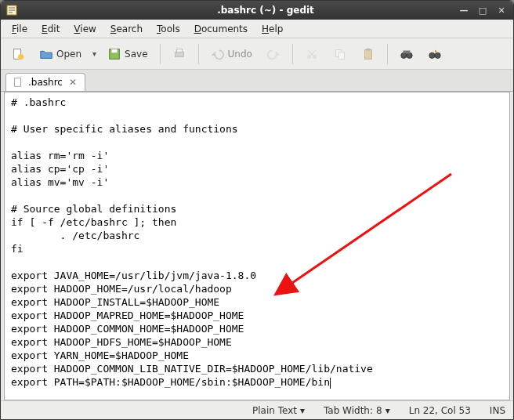 This screenshot has width=514, height=420. I want to click on cut-button, so click(312, 54).